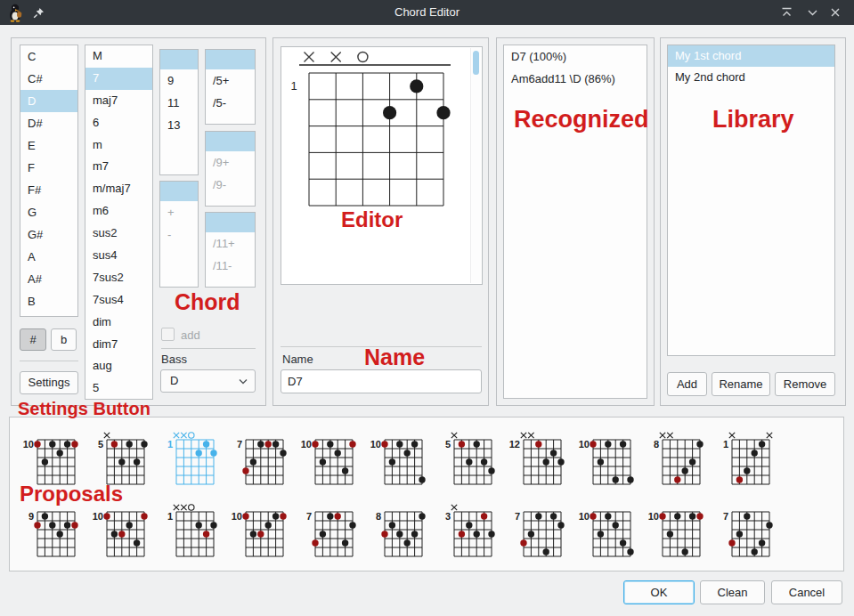  I want to click on quality-item: 7, so click(119, 78).